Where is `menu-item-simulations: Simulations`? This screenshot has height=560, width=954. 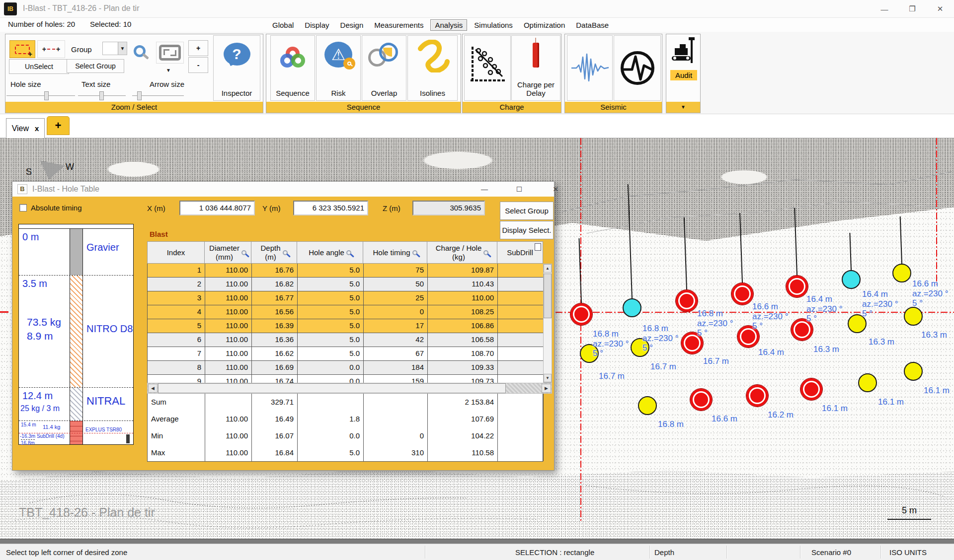 menu-item-simulations: Simulations is located at coordinates (493, 25).